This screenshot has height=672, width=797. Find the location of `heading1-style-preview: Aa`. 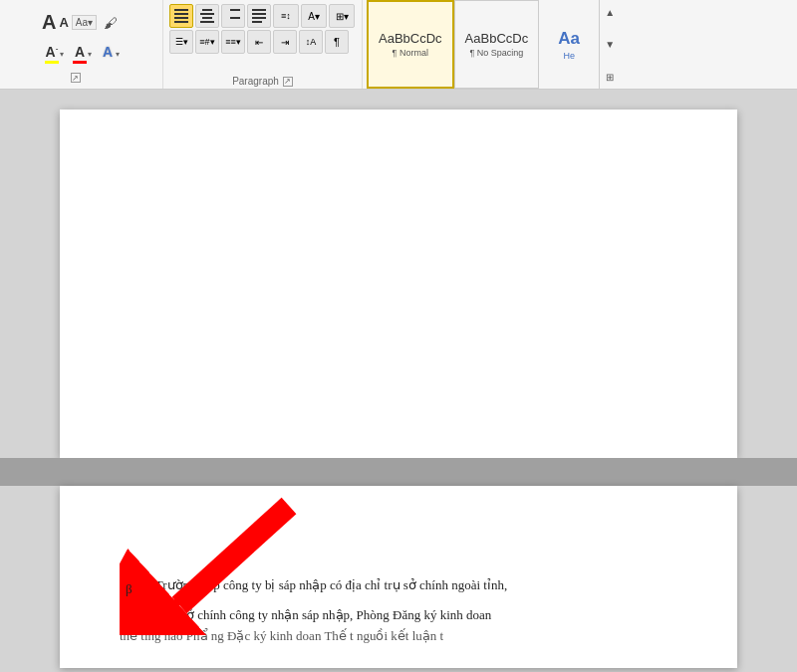

heading1-style-preview: Aa is located at coordinates (569, 39).